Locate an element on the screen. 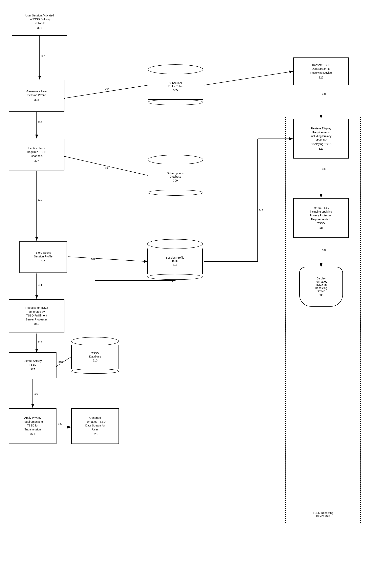  box-317-num: 317 is located at coordinates (32, 370).